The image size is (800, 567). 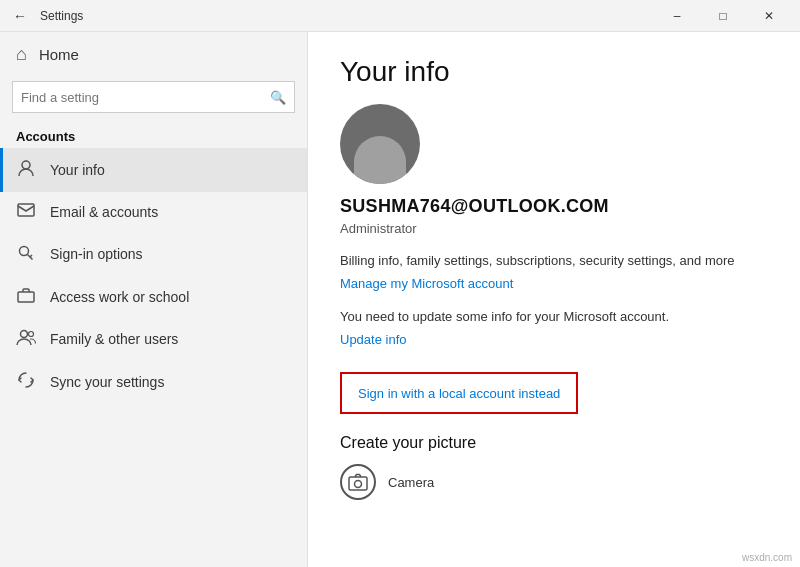 What do you see at coordinates (154, 339) in the screenshot?
I see `sidebar-item-family: Family & other users` at bounding box center [154, 339].